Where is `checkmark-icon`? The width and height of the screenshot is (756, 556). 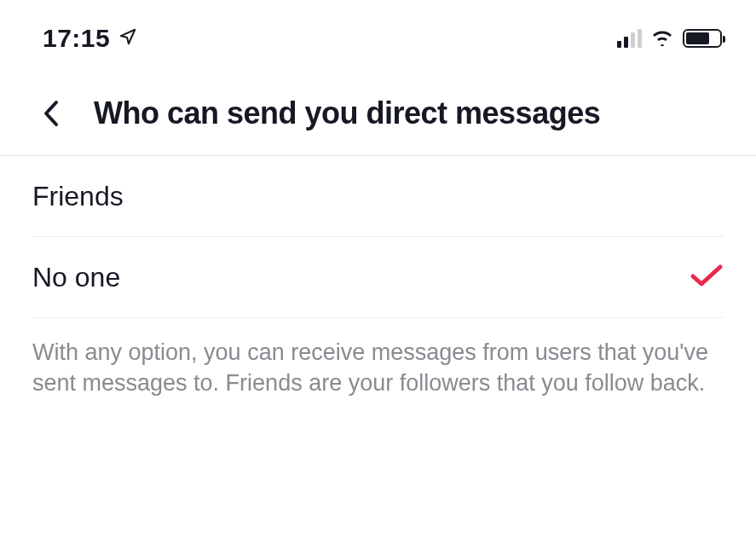
checkmark-icon is located at coordinates (707, 277).